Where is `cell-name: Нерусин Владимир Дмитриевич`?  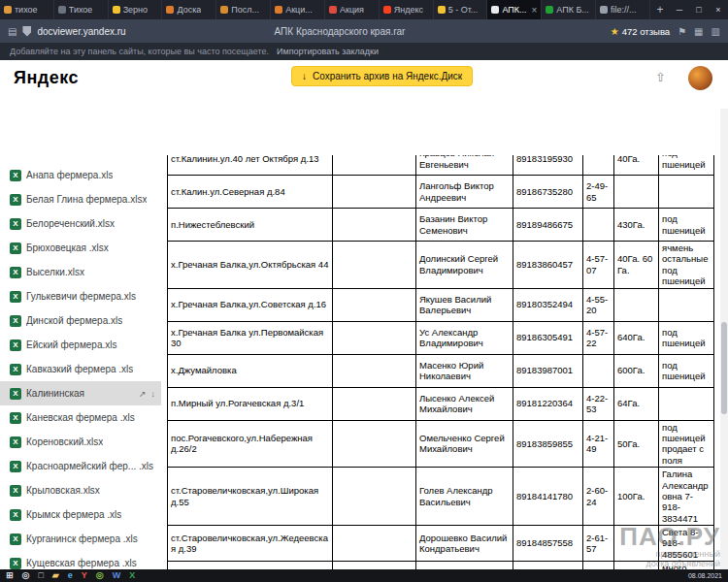 cell-name: Нерусин Владимир Дмитриевич is located at coordinates (465, 566).